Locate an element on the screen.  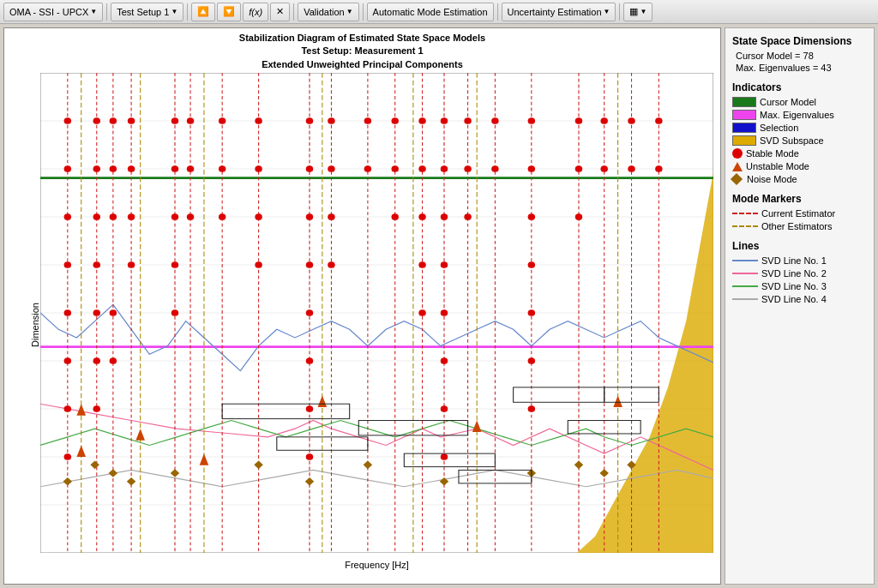
current-estimator-label: Current Estimator is located at coordinates (798, 213).